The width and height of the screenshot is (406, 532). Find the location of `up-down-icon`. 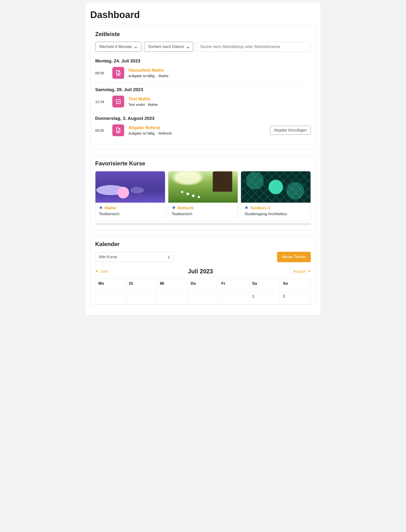

up-down-icon is located at coordinates (169, 257).